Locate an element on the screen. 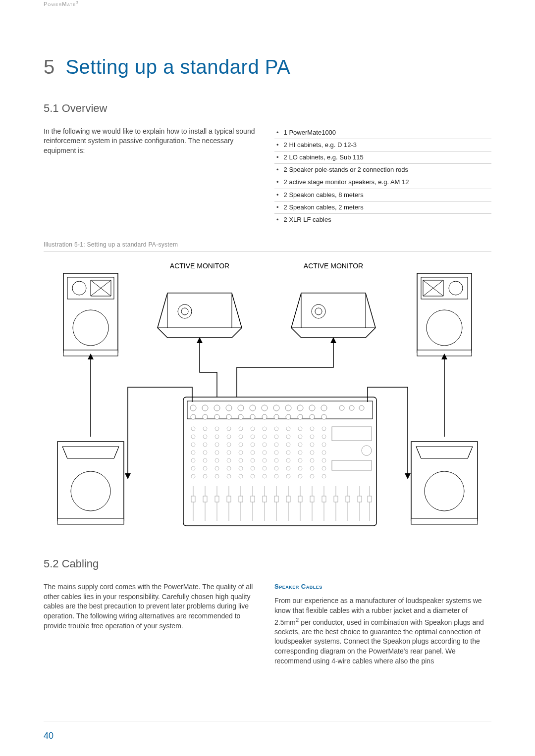  list-item: 2 Speakon cables, 8 meters is located at coordinates (383, 195).